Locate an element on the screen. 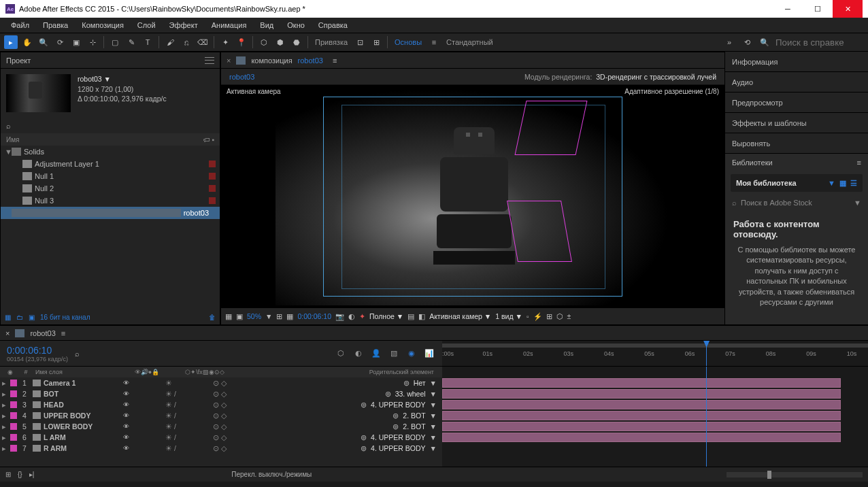  project-search-input is located at coordinates (114, 125).